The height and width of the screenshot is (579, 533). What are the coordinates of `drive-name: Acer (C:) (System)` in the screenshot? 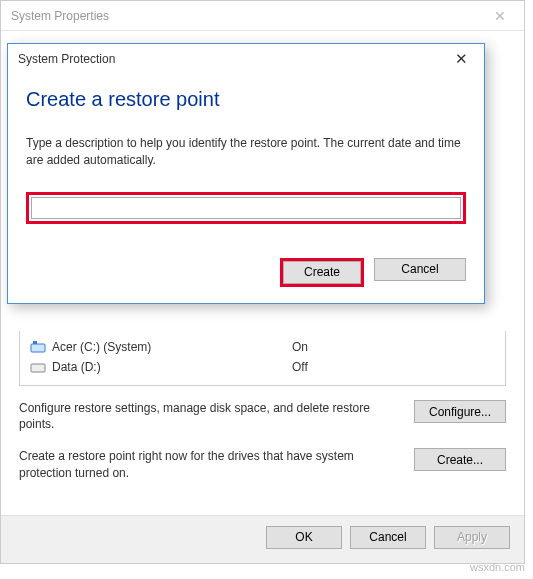 It's located at (172, 347).